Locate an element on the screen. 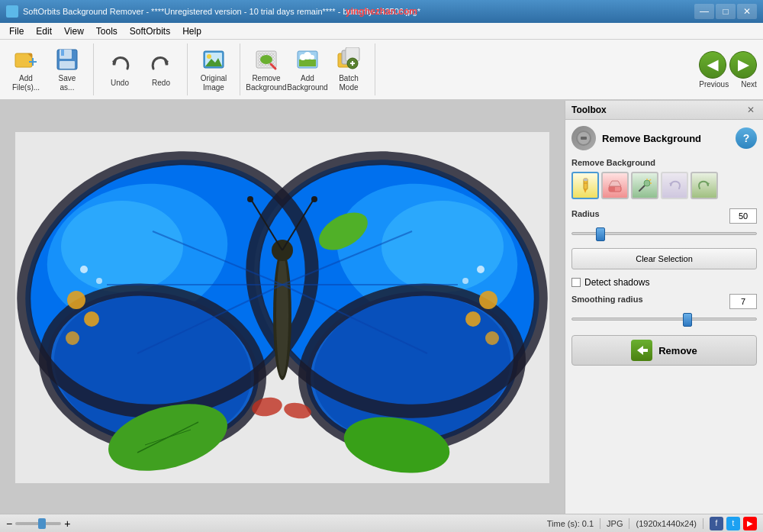 The height and width of the screenshot is (532, 763). smoothing-value: 7 is located at coordinates (743, 301).